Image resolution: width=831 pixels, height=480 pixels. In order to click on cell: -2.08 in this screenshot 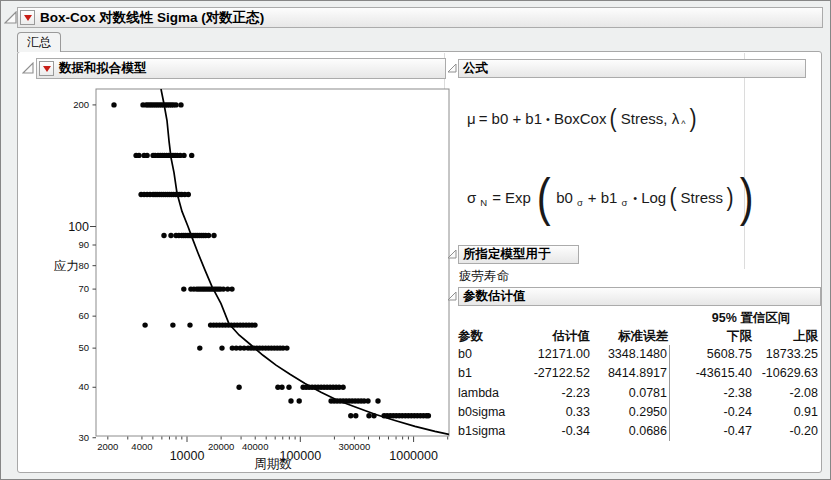, I will do `click(787, 394)`.